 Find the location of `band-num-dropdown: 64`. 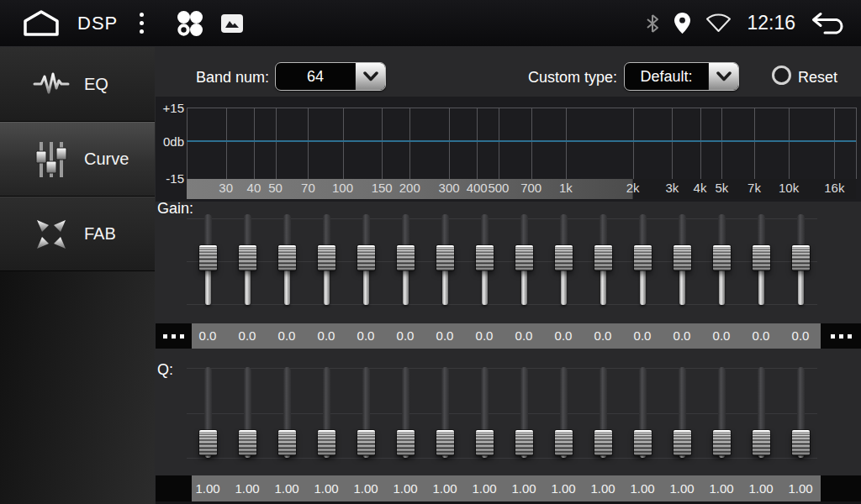

band-num-dropdown: 64 is located at coordinates (330, 76).